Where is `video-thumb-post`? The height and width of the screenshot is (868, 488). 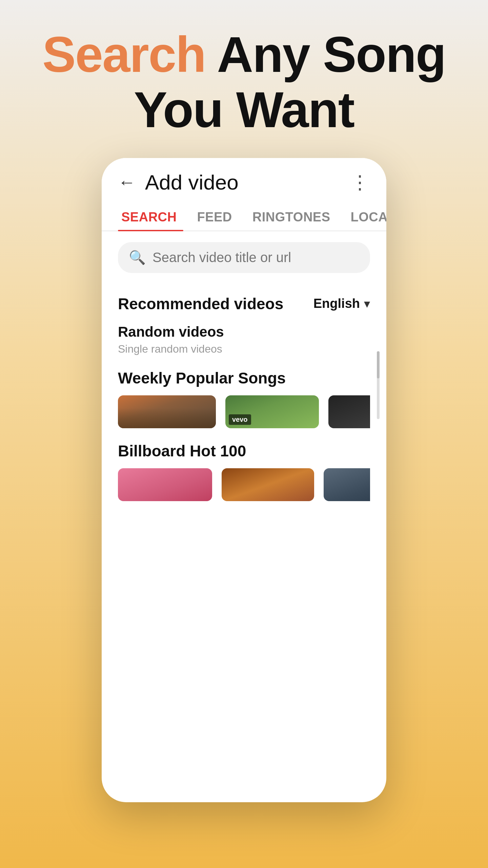
video-thumb-post is located at coordinates (347, 485).